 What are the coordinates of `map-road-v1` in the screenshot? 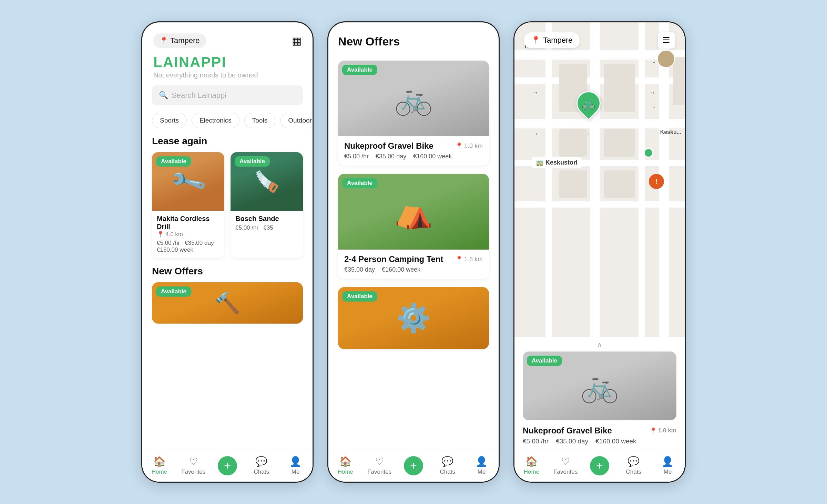 It's located at (549, 180).